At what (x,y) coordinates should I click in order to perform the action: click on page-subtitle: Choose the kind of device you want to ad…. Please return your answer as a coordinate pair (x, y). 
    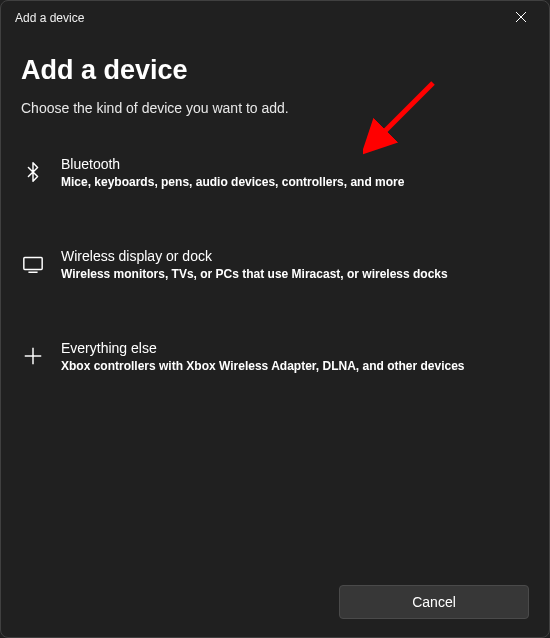
    Looking at the image, I should click on (275, 108).